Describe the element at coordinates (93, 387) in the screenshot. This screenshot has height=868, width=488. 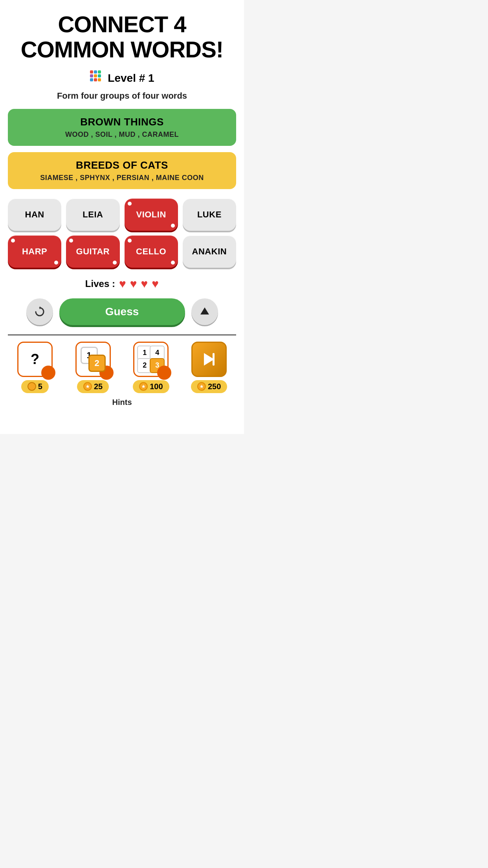
I see `hint-cost-2: 25` at that location.